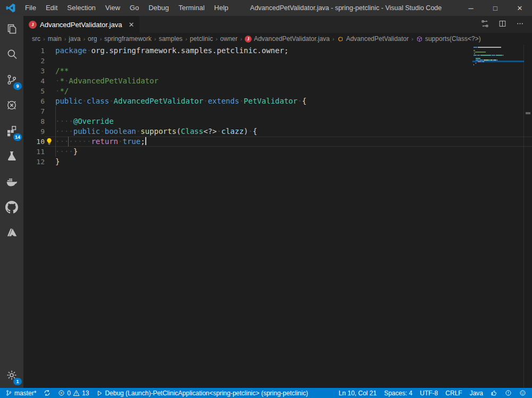 The height and width of the screenshot is (398, 532). Describe the element at coordinates (477, 393) in the screenshot. I see `status-language-mode: Java` at that location.